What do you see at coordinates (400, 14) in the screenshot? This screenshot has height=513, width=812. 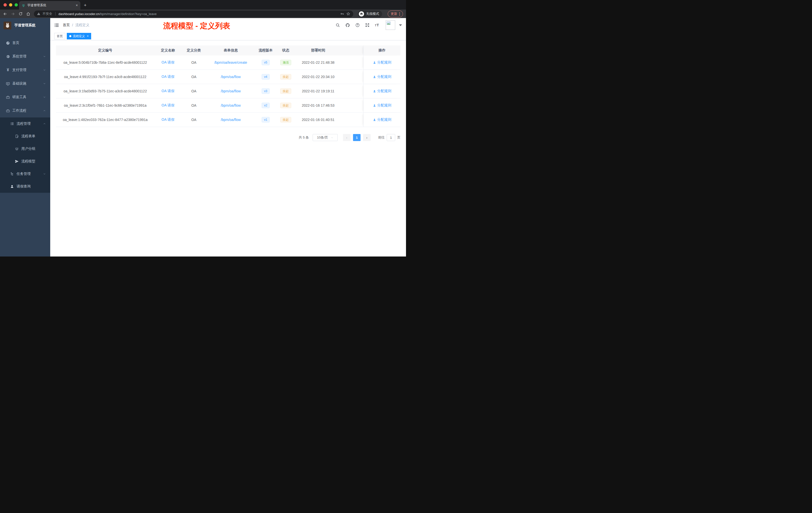 I see `browser-menu-dots-icon` at bounding box center [400, 14].